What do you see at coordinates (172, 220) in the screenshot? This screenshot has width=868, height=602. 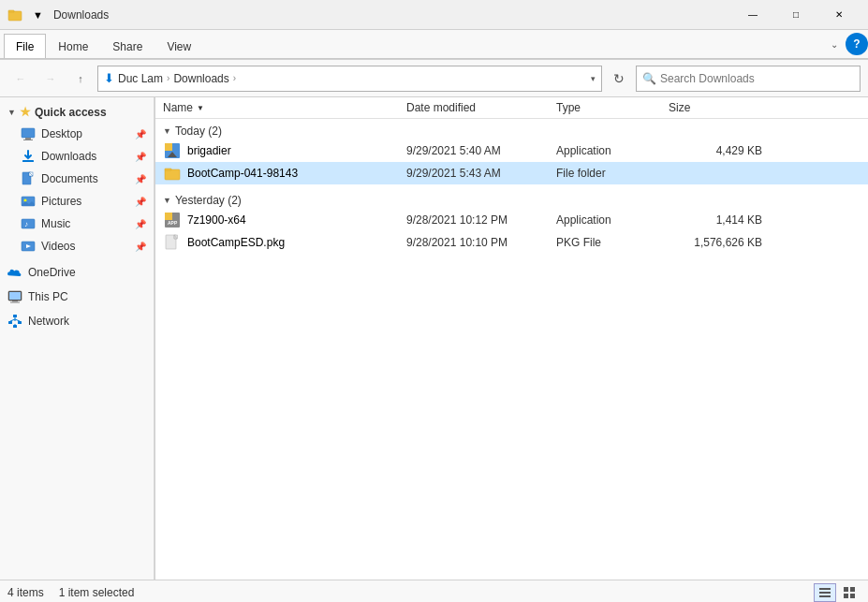 I see `7z-icon: APP` at bounding box center [172, 220].